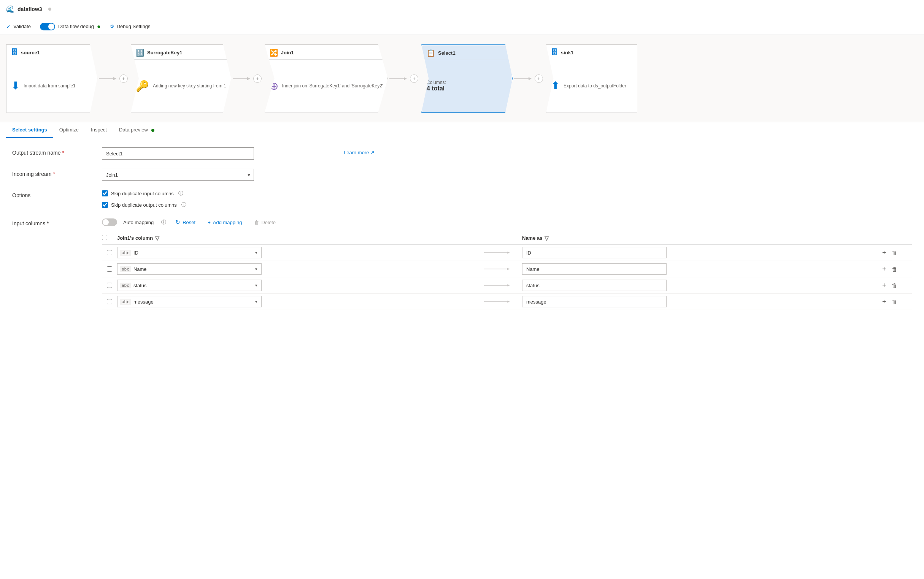 The image size is (924, 579). Describe the element at coordinates (885, 253) in the screenshot. I see `row-add-button-0: +` at that location.